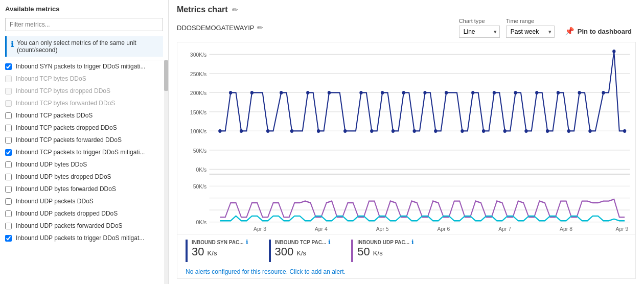 The width and height of the screenshot is (644, 284). I want to click on legend-name-tcp: INBOUND TCP PAC..., so click(301, 242).